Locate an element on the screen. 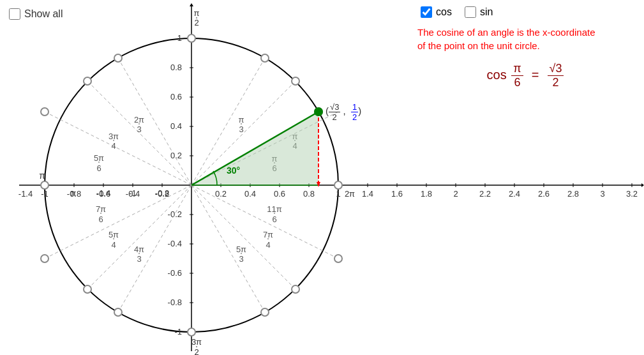  svg-text: 2.4 is located at coordinates (514, 194).